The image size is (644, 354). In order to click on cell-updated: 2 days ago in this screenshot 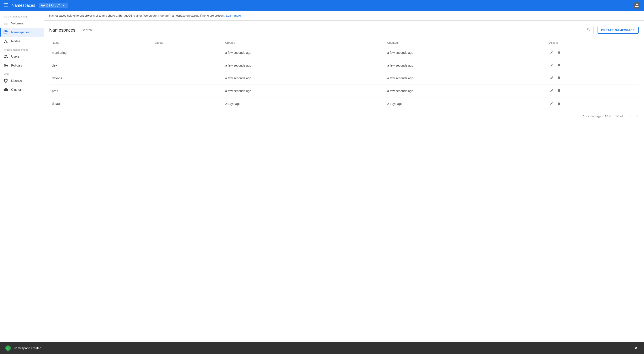, I will do `click(466, 104)`.